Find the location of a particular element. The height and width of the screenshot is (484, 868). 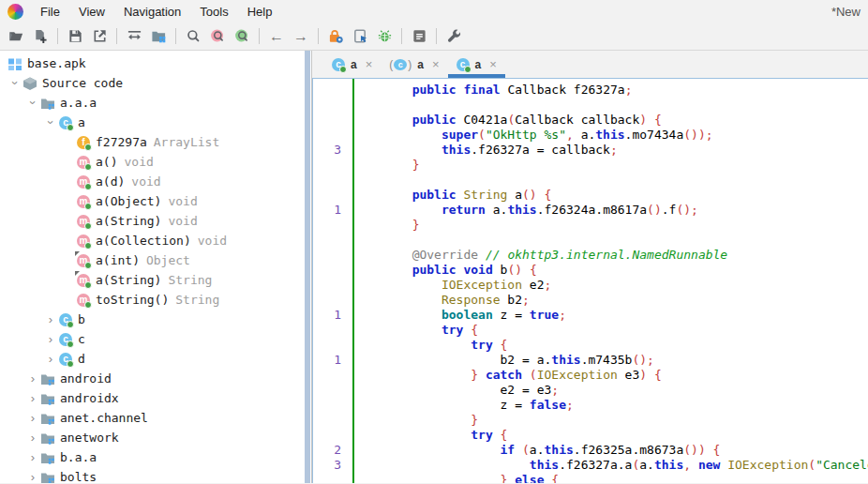

tab-label: a is located at coordinates (420, 65).